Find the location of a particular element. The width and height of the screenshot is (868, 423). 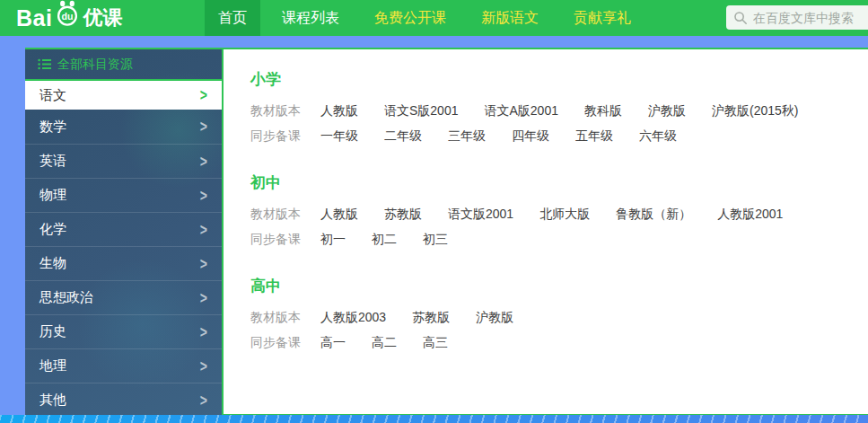

baidu-youke-logo: Bai du 优课 is located at coordinates (69, 18).